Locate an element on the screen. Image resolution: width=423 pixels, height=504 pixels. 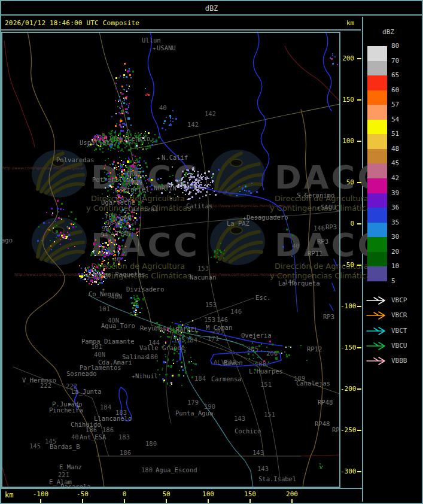
dbz-scale-value: 51 is located at coordinates (395, 134).